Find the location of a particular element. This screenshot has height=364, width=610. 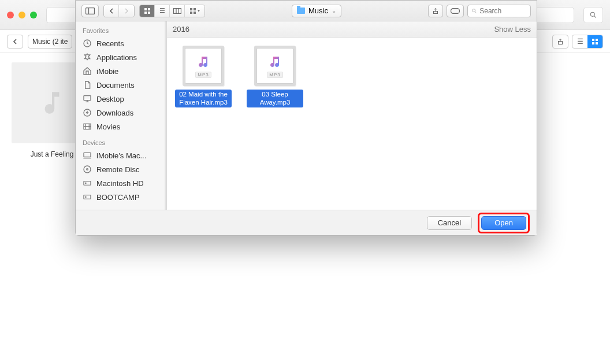

sidebar-item-label: Applications is located at coordinates (117, 58).